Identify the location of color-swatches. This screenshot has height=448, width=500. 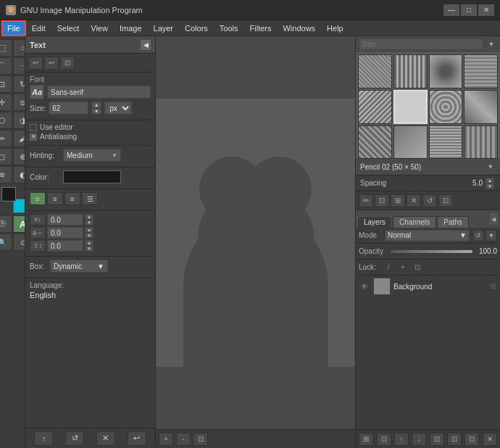
(13, 200).